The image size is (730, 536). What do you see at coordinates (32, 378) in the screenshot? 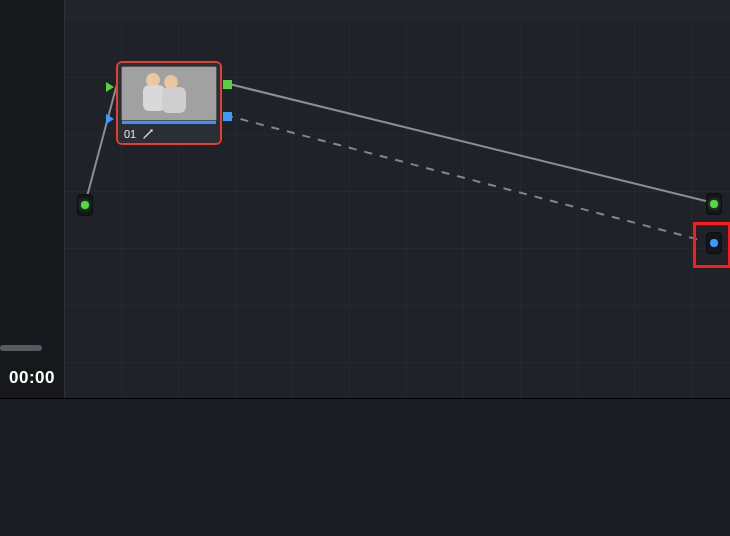
I see `timecode-display: 00:00` at bounding box center [32, 378].